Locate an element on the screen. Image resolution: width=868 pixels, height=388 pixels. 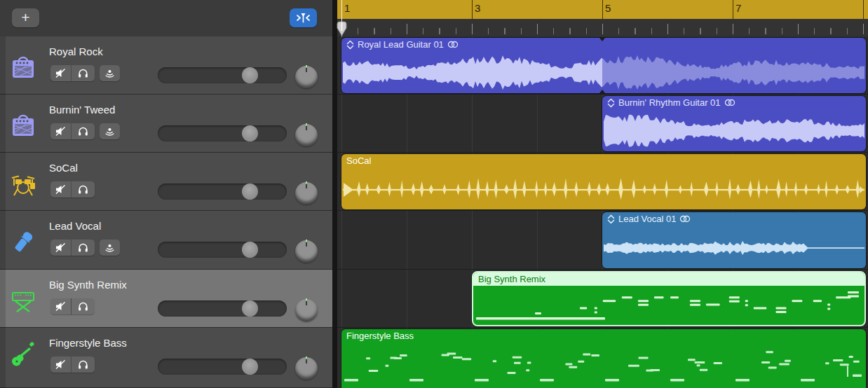
region-socal: SoCal is located at coordinates (604, 182).